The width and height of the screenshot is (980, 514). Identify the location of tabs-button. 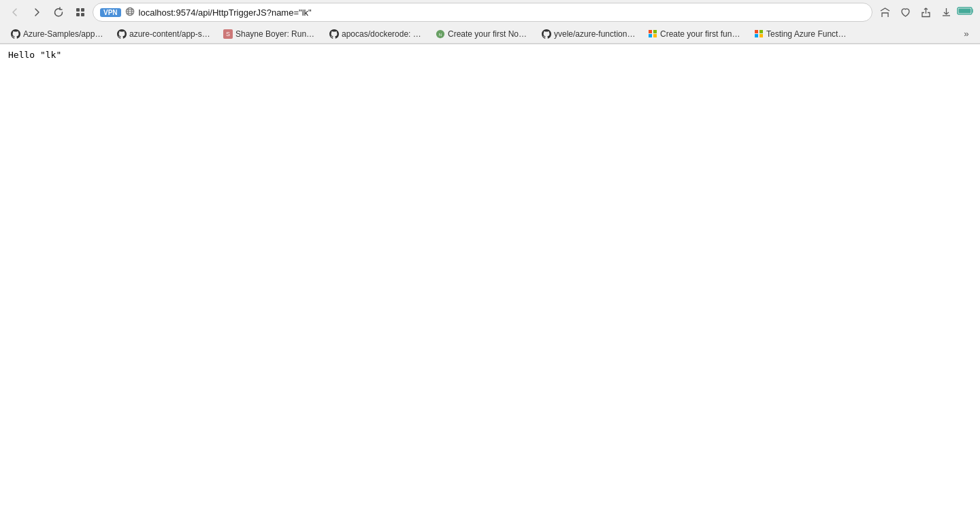
(80, 12).